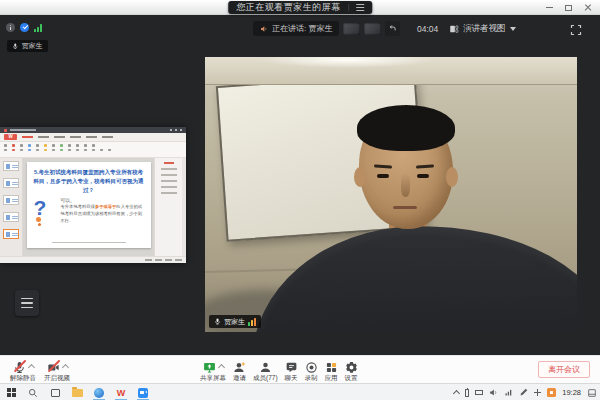 The height and width of the screenshot is (400, 600). Describe the element at coordinates (23, 371) in the screenshot. I see `unmute-button: 解除静音` at that location.